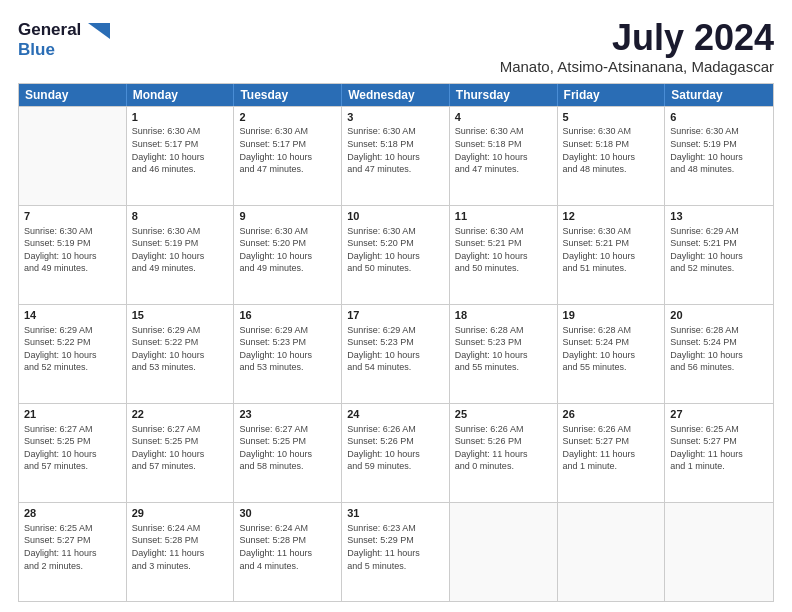 The width and height of the screenshot is (792, 612). What do you see at coordinates (64, 40) in the screenshot?
I see `logo-wordmark: General Blue` at bounding box center [64, 40].